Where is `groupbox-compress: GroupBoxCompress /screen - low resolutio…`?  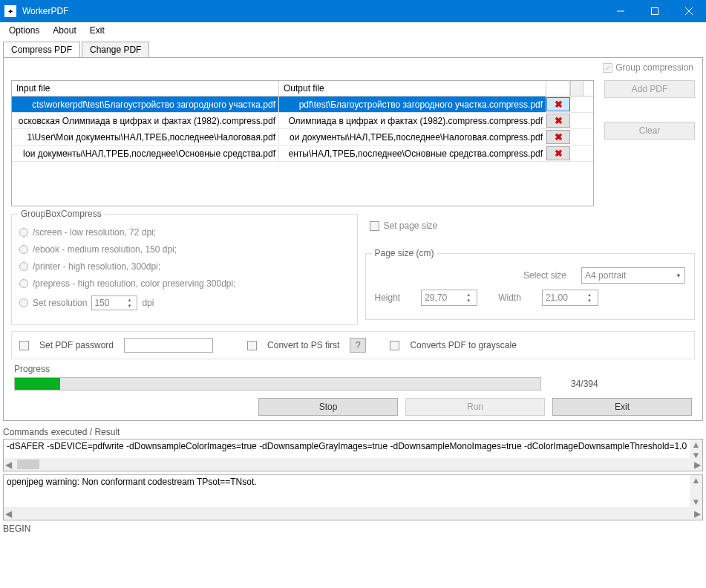 groupbox-compress: GroupBoxCompress /screen - low resolutio… is located at coordinates (184, 270).